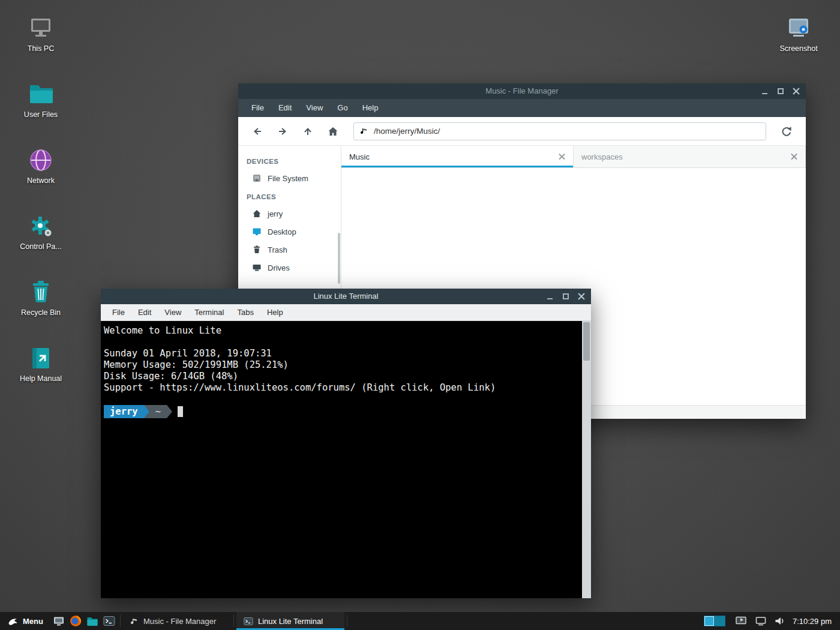 The image size is (840, 630). Describe the element at coordinates (799, 28) in the screenshot. I see `screenshot-icon` at that location.